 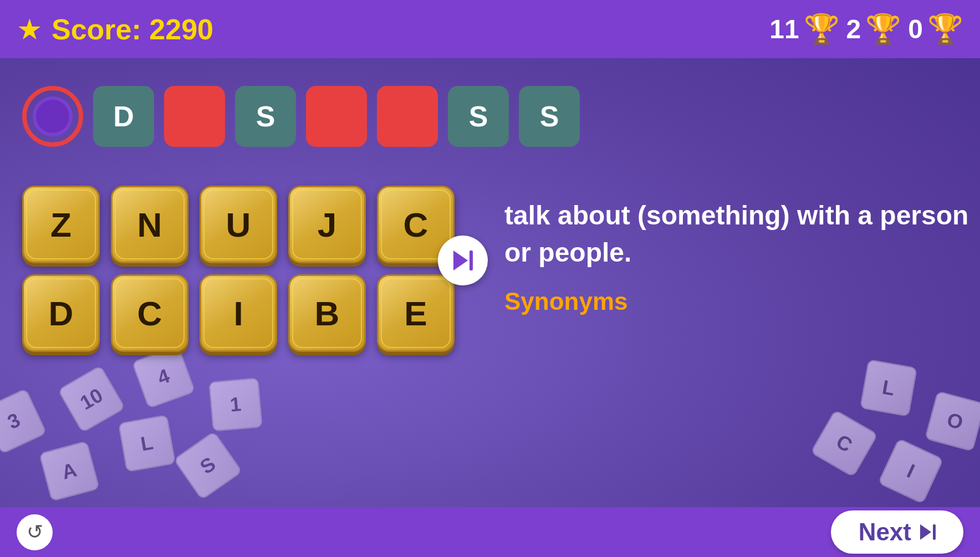 I want to click on next-bar, so click(x=935, y=532).